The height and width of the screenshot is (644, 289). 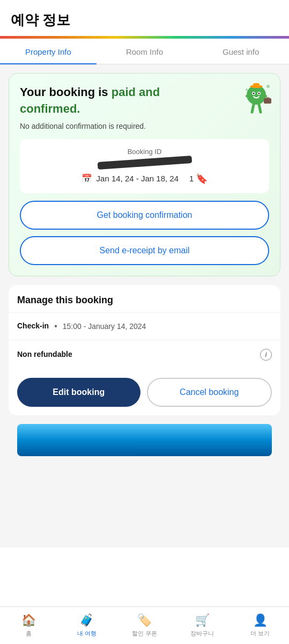 I want to click on refund-policy-row: Non refundable i, so click(x=145, y=354).